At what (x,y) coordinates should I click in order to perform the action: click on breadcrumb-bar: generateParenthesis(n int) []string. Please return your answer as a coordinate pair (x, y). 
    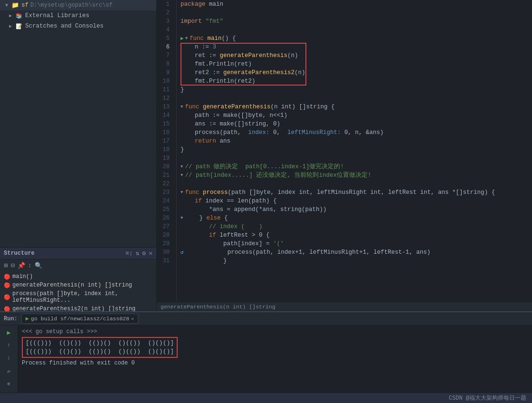
    Looking at the image, I should click on (344, 307).